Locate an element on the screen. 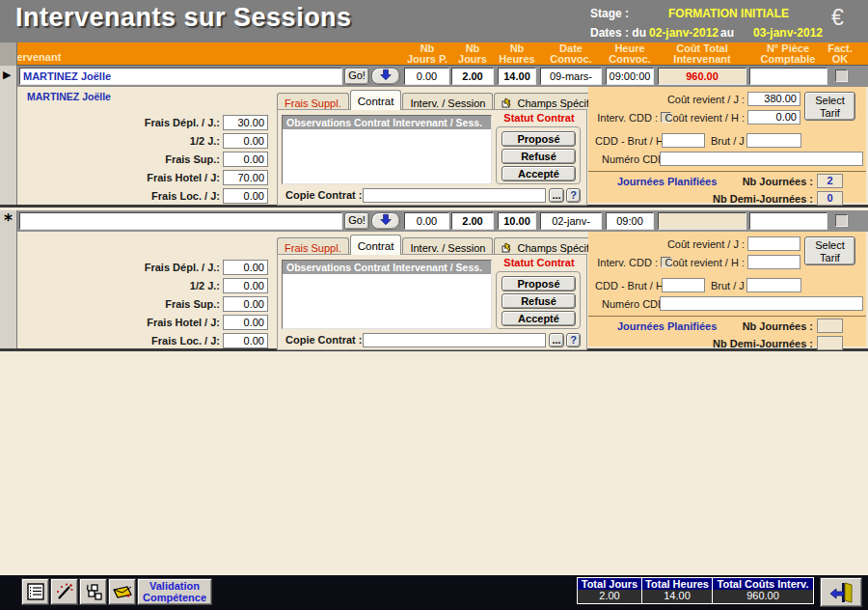  cout-revient-h-label: Coût revient / H : is located at coordinates (704, 118).